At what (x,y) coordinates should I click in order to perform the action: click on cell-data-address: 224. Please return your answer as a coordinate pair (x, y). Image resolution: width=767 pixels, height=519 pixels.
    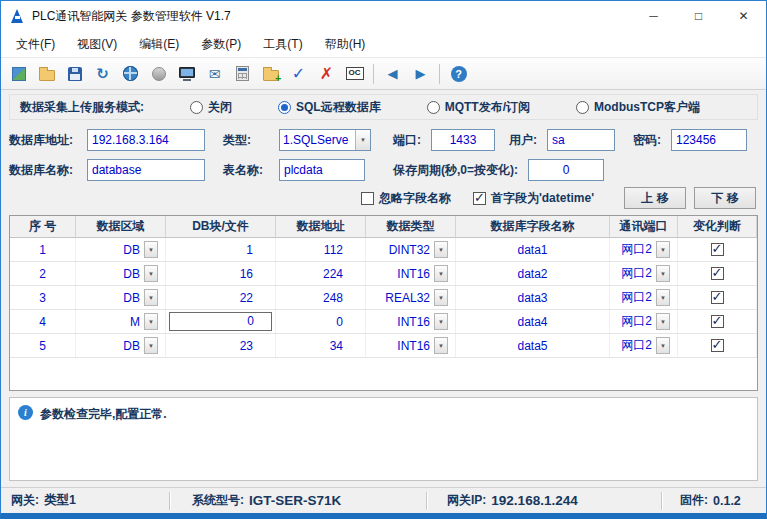
    Looking at the image, I should click on (321, 274).